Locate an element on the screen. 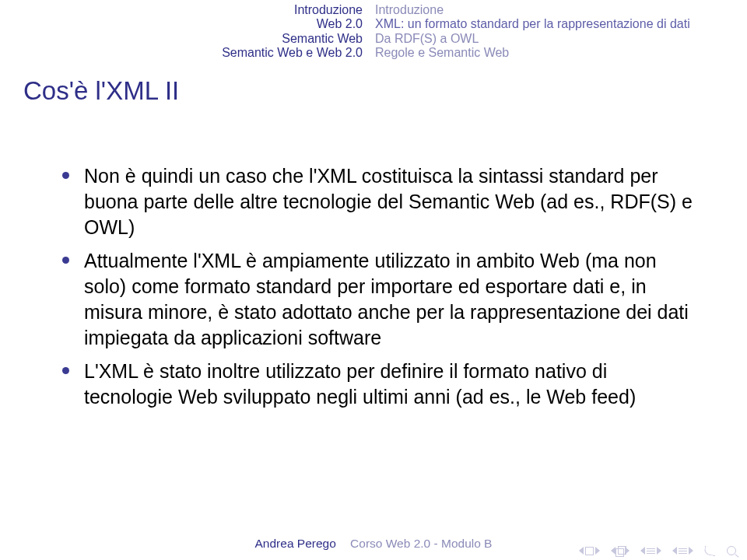 This screenshot has width=747, height=560. section-link-web20: Web 2.0 is located at coordinates (181, 24).